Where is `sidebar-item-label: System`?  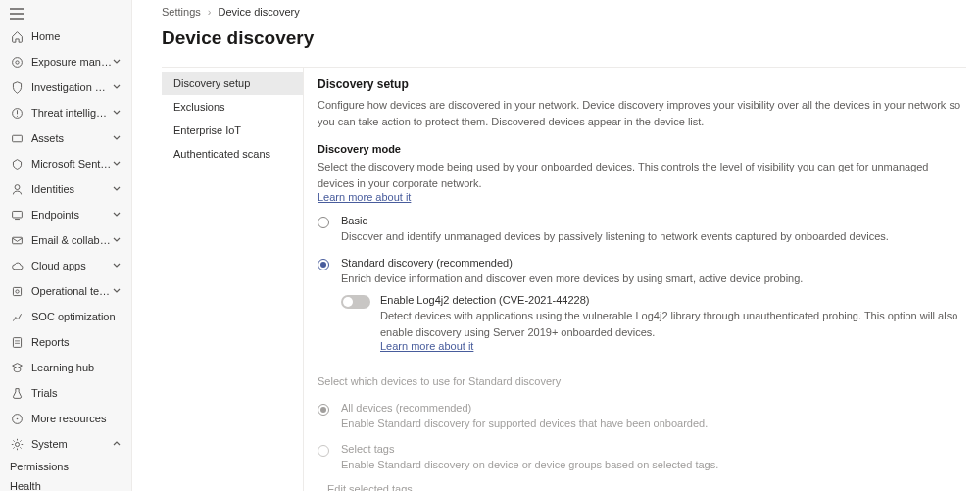
sidebar-item-label: System is located at coordinates (72, 444).